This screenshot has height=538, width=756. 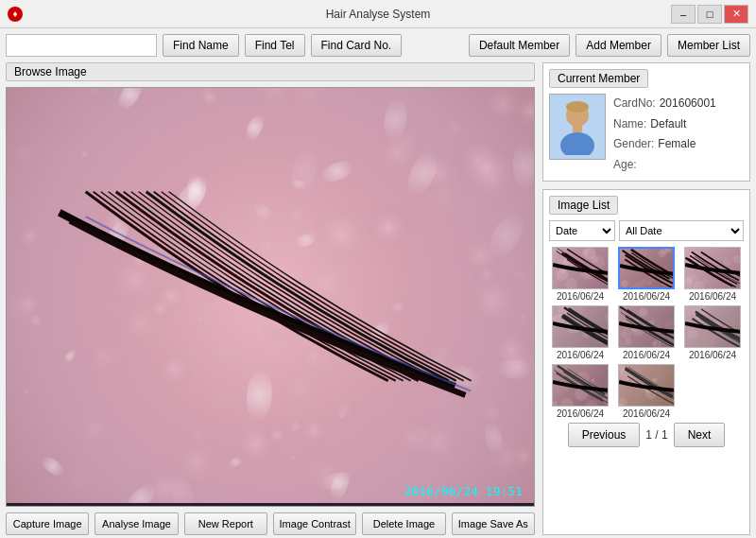 What do you see at coordinates (656, 435) in the screenshot?
I see `page-info: 1 / 1` at bounding box center [656, 435].